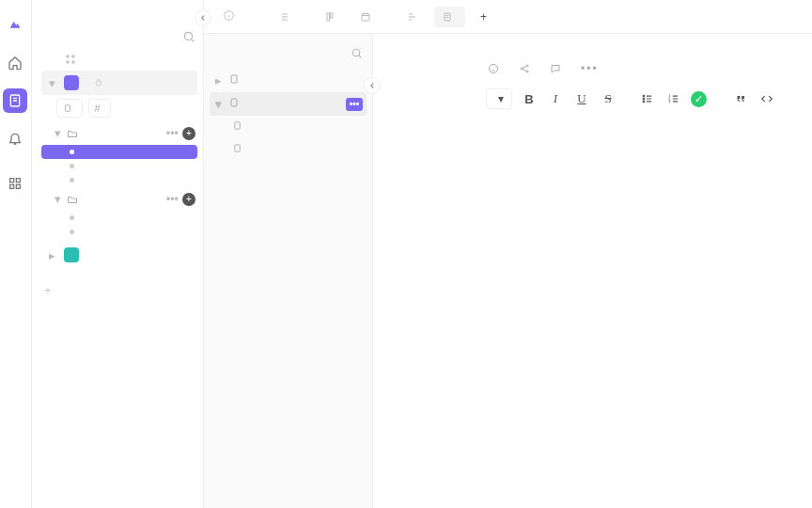 The width and height of the screenshot is (812, 508). I want to click on tab-calendar, so click(374, 17).